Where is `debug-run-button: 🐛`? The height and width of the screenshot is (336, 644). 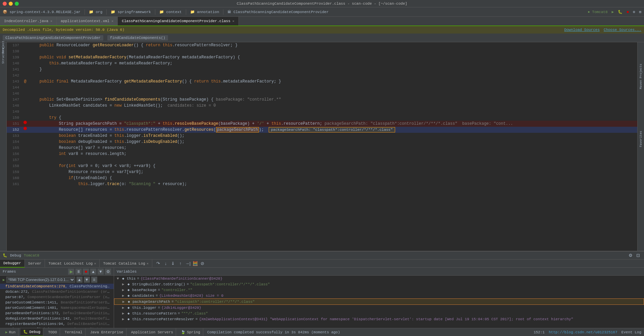
debug-run-button: 🐛 is located at coordinates (620, 12).